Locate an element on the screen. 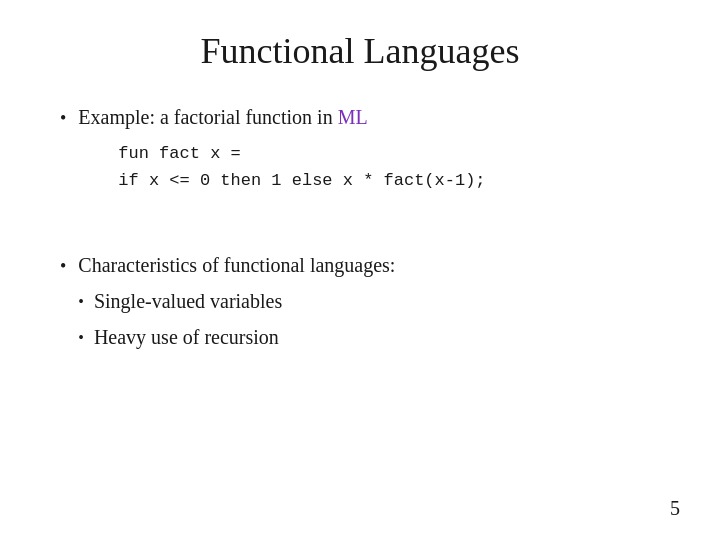 This screenshot has width=720, height=540. page-number: 5 is located at coordinates (675, 508).